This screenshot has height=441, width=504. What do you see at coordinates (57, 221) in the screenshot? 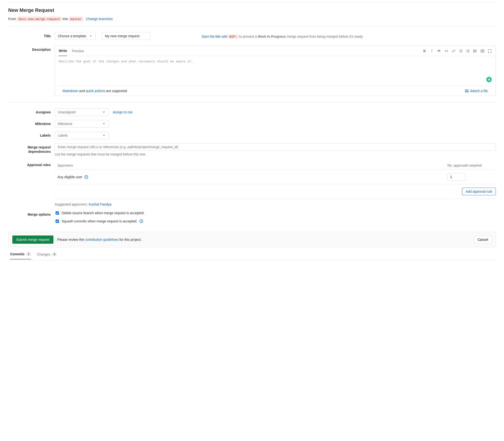
I see `squash-checkbox` at bounding box center [57, 221].